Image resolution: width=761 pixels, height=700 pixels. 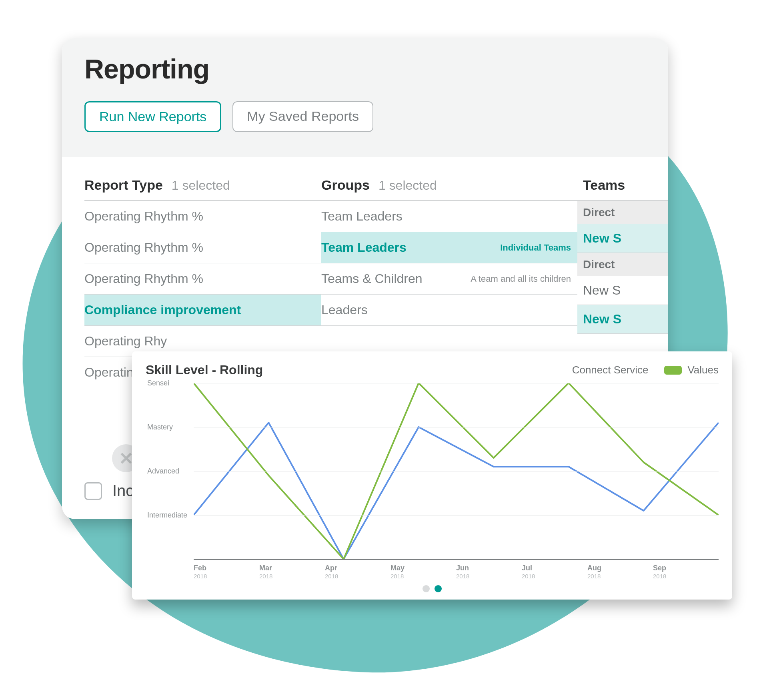 What do you see at coordinates (426, 589) in the screenshot?
I see `pager-dot` at bounding box center [426, 589].